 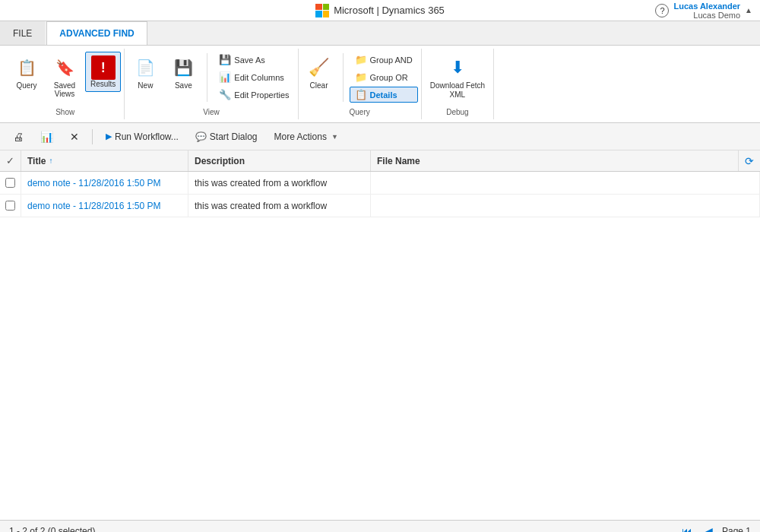 I want to click on save-icon: 💾, so click(x=183, y=68).